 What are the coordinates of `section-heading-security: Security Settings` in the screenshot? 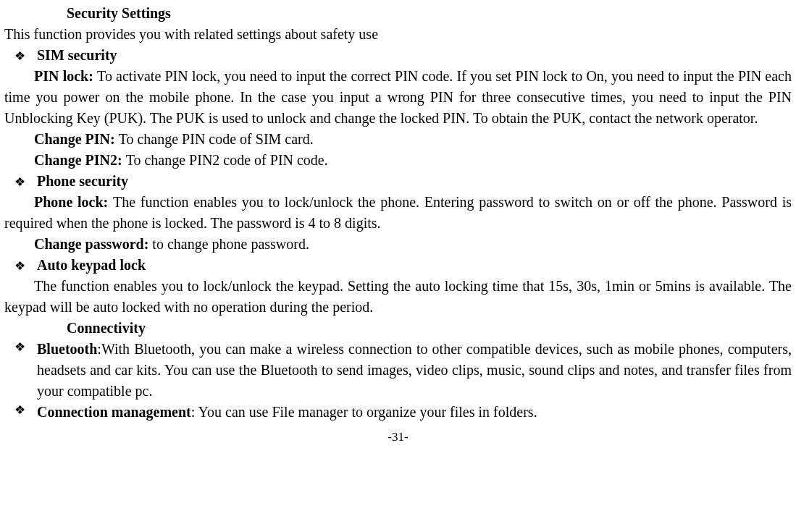 It's located at (429, 13).